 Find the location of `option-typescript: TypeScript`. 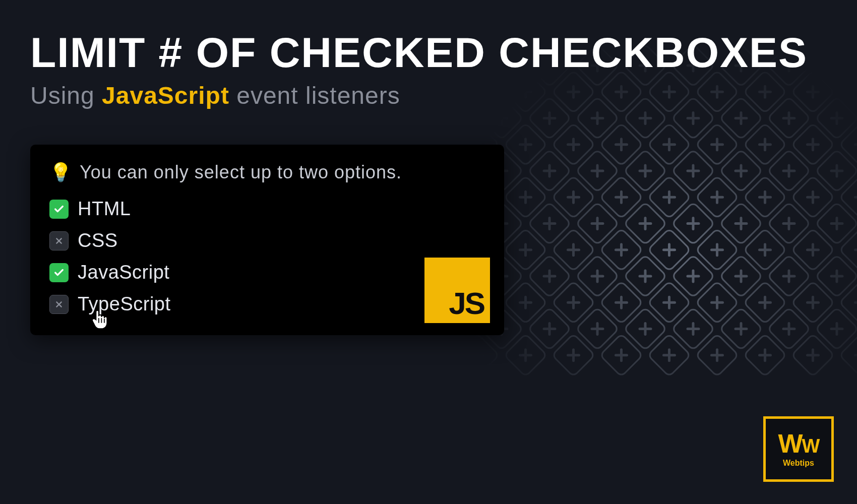

option-typescript: TypeScript is located at coordinates (267, 304).